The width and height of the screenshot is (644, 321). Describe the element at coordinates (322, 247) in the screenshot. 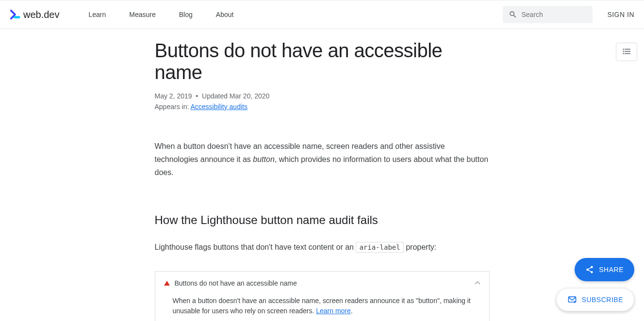

I see `section-text: Lighthouse flags buttons that don't have…` at that location.